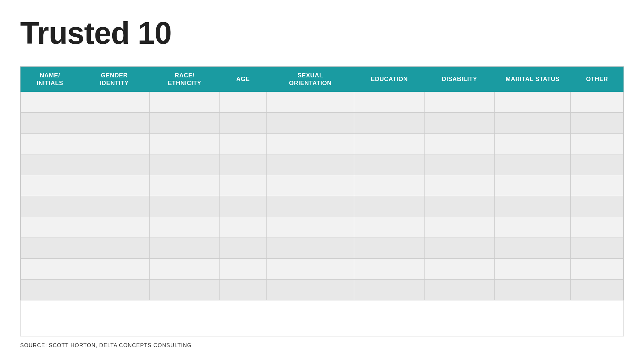 Image resolution: width=644 pixels, height=362 pixels. Describe the element at coordinates (322, 79) in the screenshot. I see `table-header-row: NAME/INITIALS GENDERIDENTITY RACE/ETHNIC…` at that location.